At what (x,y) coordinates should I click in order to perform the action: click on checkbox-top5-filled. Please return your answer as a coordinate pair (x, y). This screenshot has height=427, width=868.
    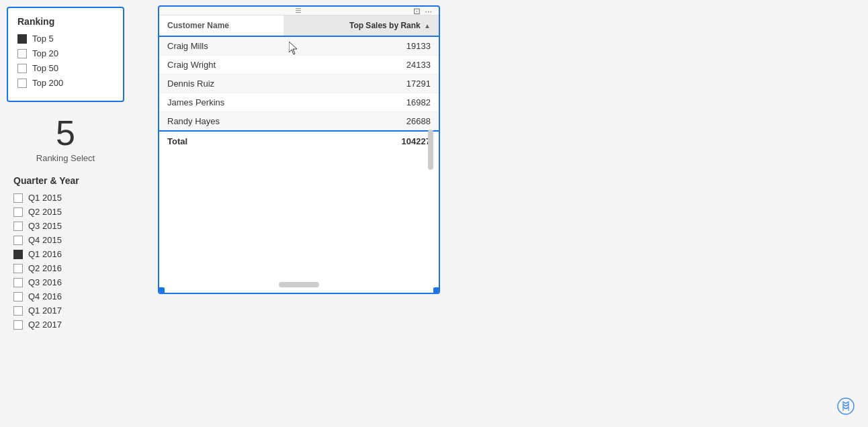
    Looking at the image, I should click on (22, 39).